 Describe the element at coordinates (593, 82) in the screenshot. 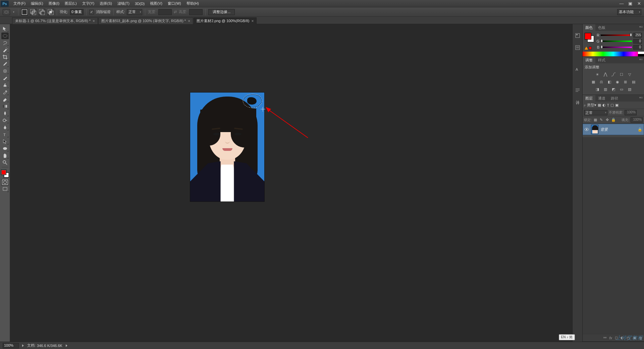

I see `hue-saturation-icon: ▦` at that location.